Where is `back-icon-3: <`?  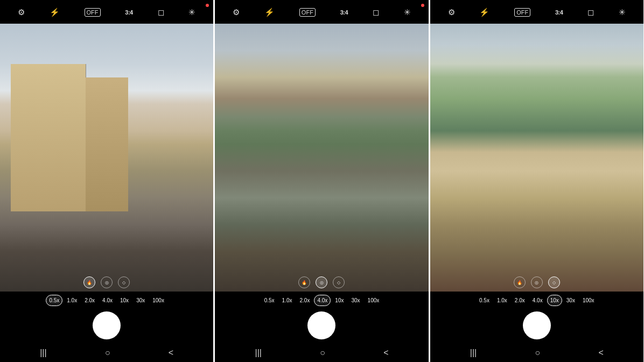 back-icon-3: < is located at coordinates (601, 353).